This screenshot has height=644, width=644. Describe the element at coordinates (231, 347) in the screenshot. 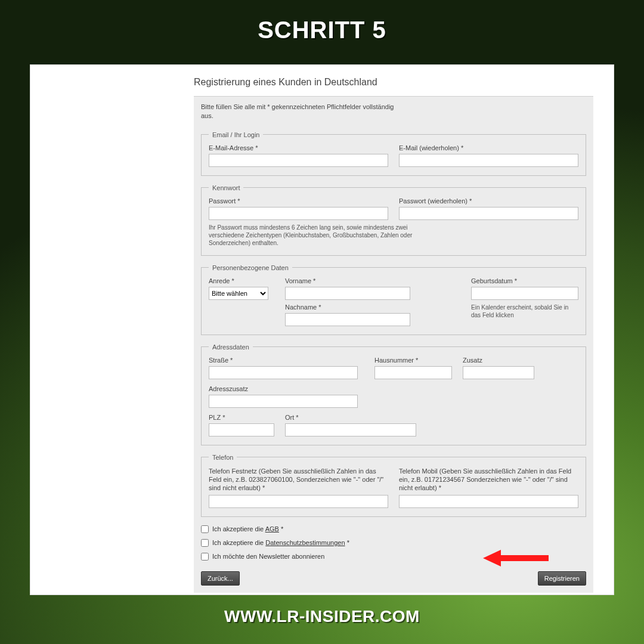

I see `group-address-legend: Adressdaten` at that location.